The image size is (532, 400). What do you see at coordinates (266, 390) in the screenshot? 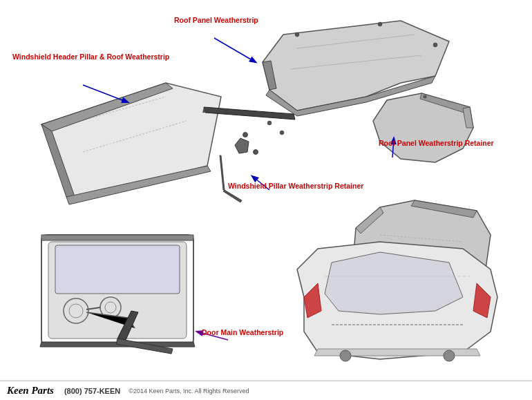
I see `footer: Keen Parts (800) 757-KEEN ©2014 Keen Par…` at bounding box center [266, 390].